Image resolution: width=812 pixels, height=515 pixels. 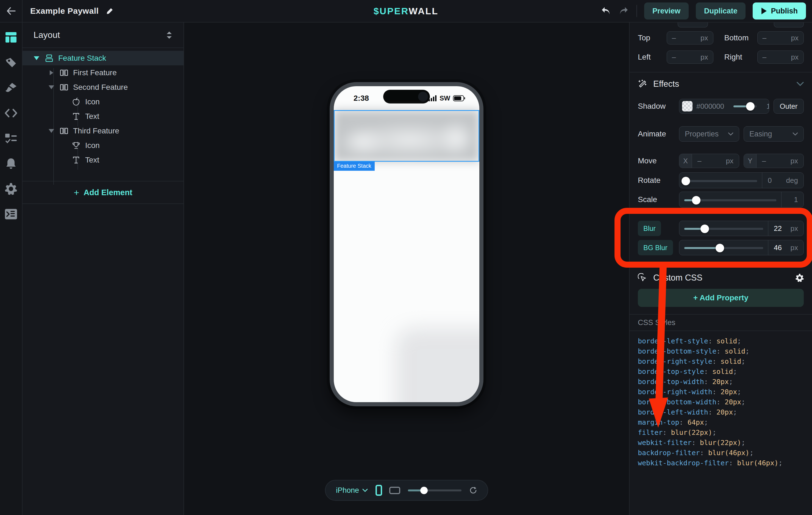 What do you see at coordinates (730, 200) in the screenshot?
I see `scale-slider` at bounding box center [730, 200].